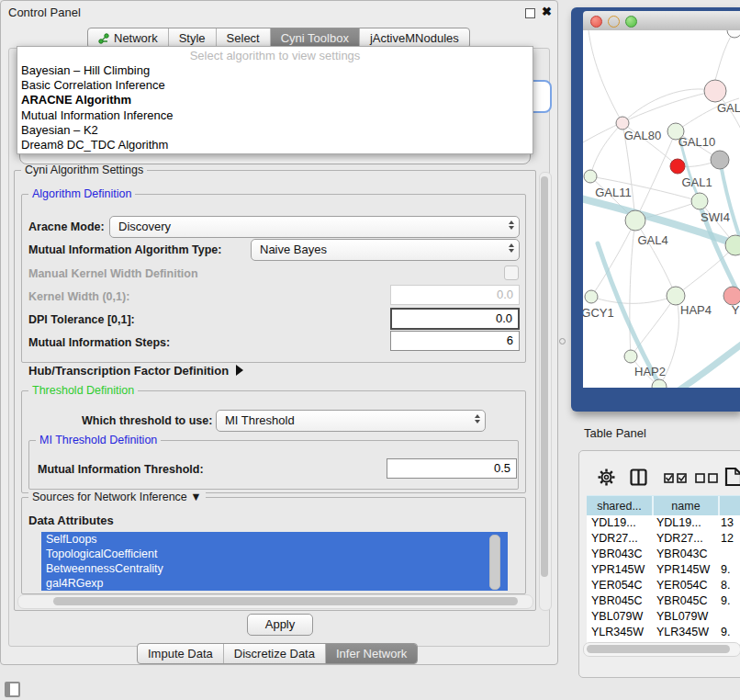  Describe the element at coordinates (656, 209) in the screenshot. I see `network-view-window: GALGAL80GAL10GAL11GAL1SWI4GAL4GCY1HAP4YH…` at that location.